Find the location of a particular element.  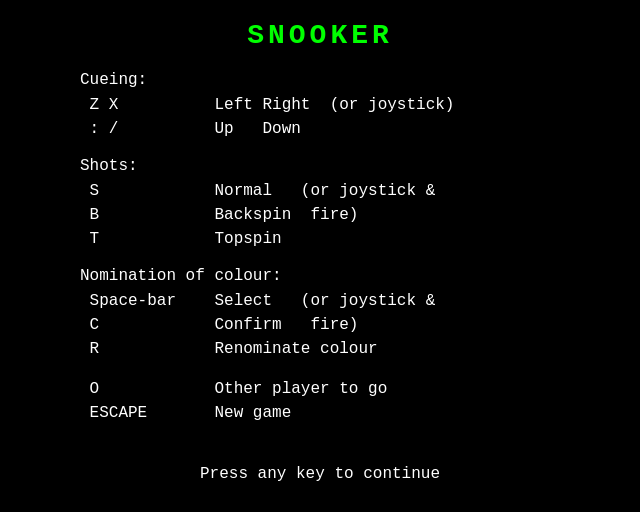

section-nomination: Nomination of colour: Space-bar Select (… is located at coordinates (320, 314).